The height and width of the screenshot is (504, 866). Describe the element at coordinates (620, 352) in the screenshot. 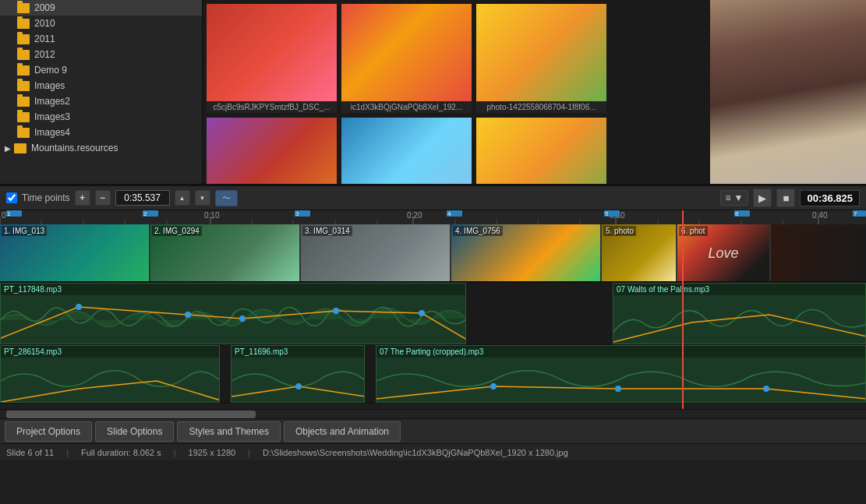

I see `audio-clip-label-5: 07 The Parting (cropped).mp3` at that location.